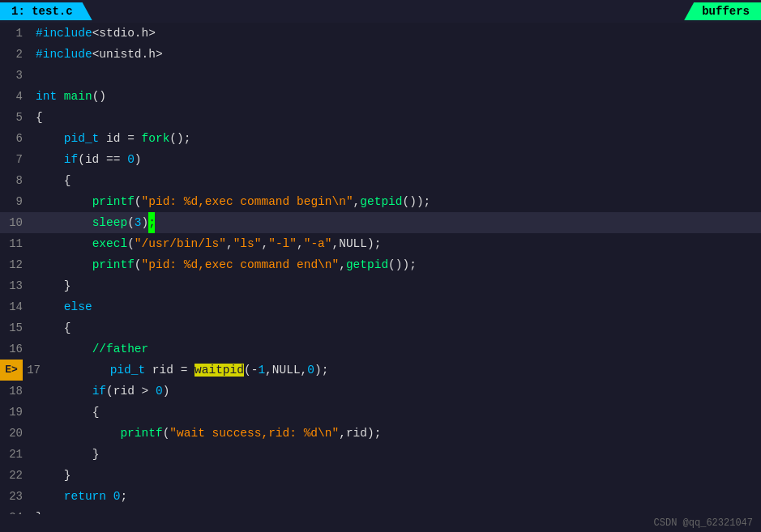 This screenshot has width=761, height=532. What do you see at coordinates (381, 54) in the screenshot?
I see `code-line: 2 #include<unistd.h>` at bounding box center [381, 54].